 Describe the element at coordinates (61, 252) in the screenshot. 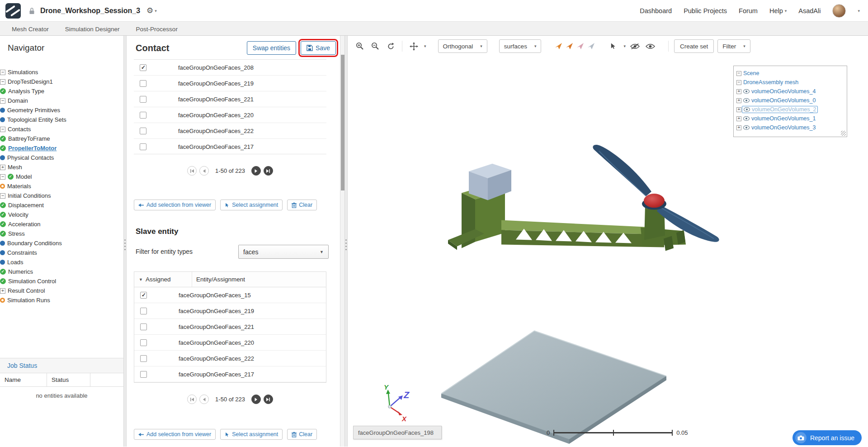

I see `tree-item: Constraints` at that location.